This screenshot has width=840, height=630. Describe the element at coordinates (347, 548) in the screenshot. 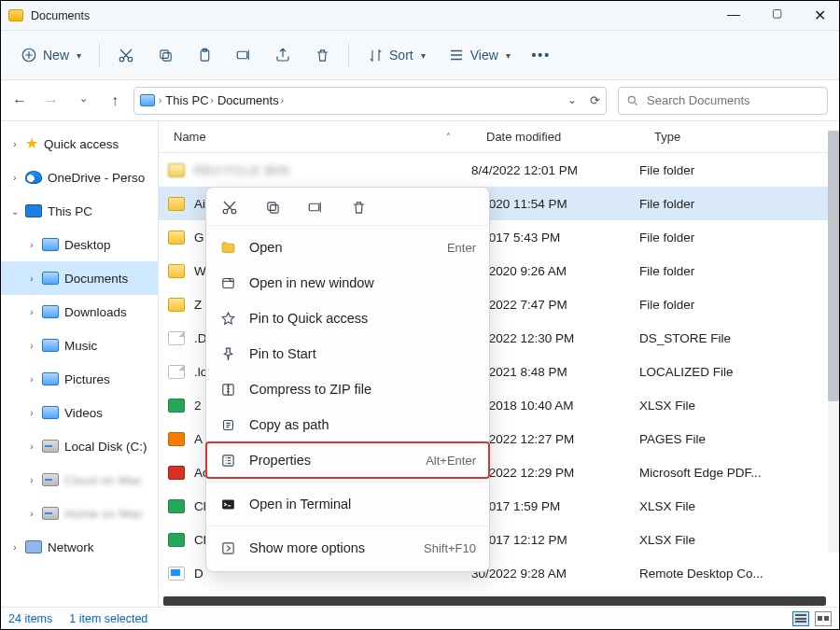

I see `context-menu-show-more-options: Show more optionsShift+F10` at that location.